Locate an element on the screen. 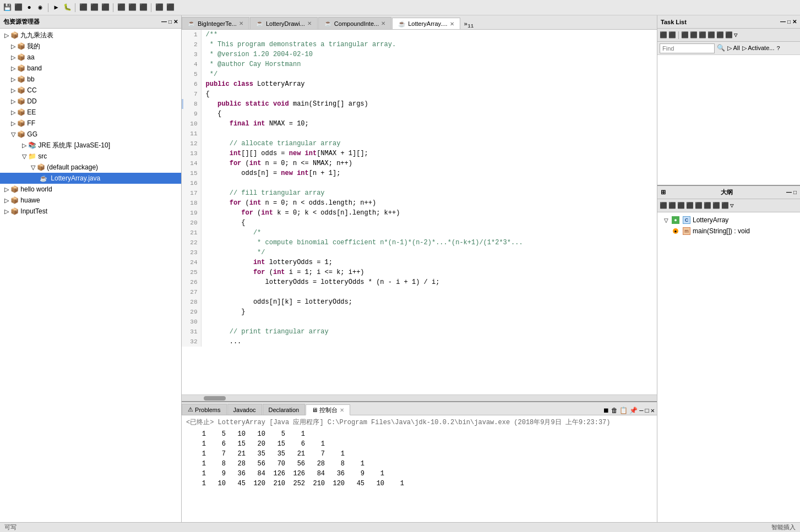  task-maximize-icon: □ is located at coordinates (789, 22).